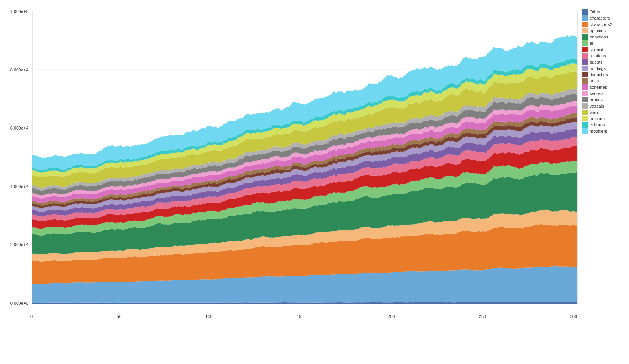  What do you see at coordinates (600, 18) in the screenshot?
I see `legend-label-characters: characters` at bounding box center [600, 18].